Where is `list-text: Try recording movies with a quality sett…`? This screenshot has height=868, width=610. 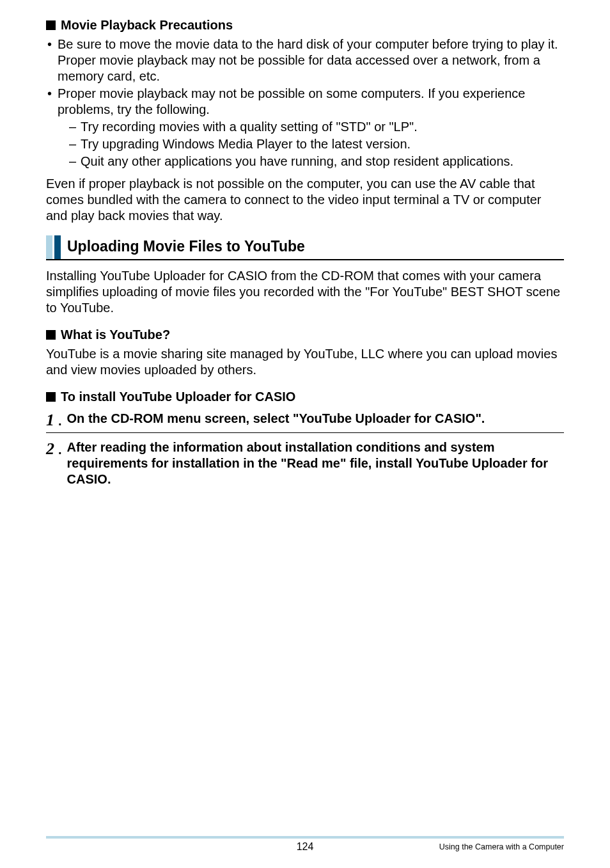 list-text: Try recording movies with a quality sett… is located at coordinates (249, 127).